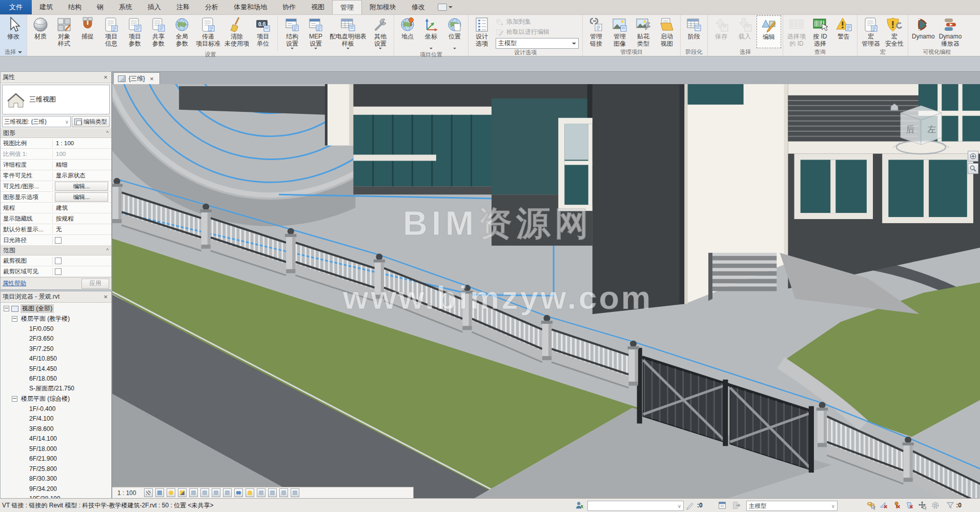 The width and height of the screenshot is (980, 512). What do you see at coordinates (721, 31) in the screenshot?
I see `ribbon-button: 保存` at bounding box center [721, 31].